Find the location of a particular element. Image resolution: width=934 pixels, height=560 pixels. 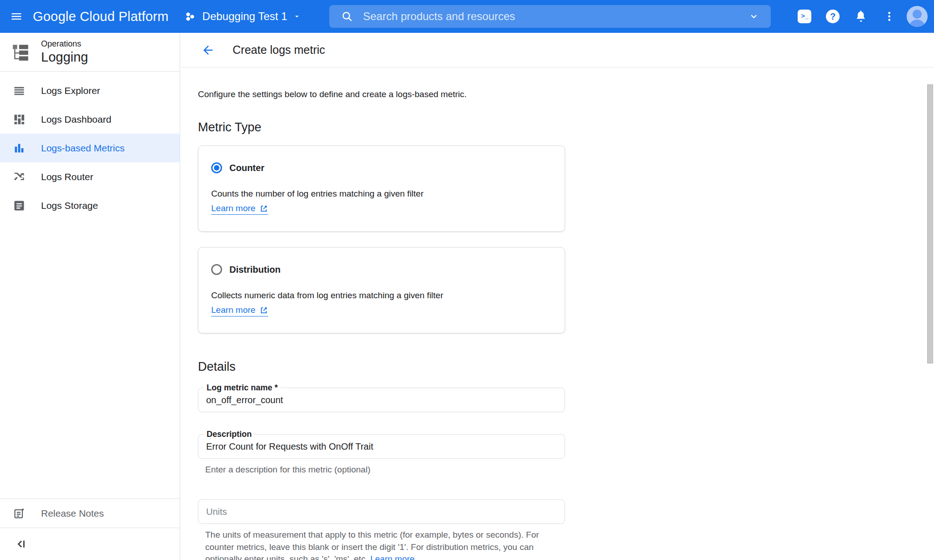

project-caret-icon is located at coordinates (297, 16).